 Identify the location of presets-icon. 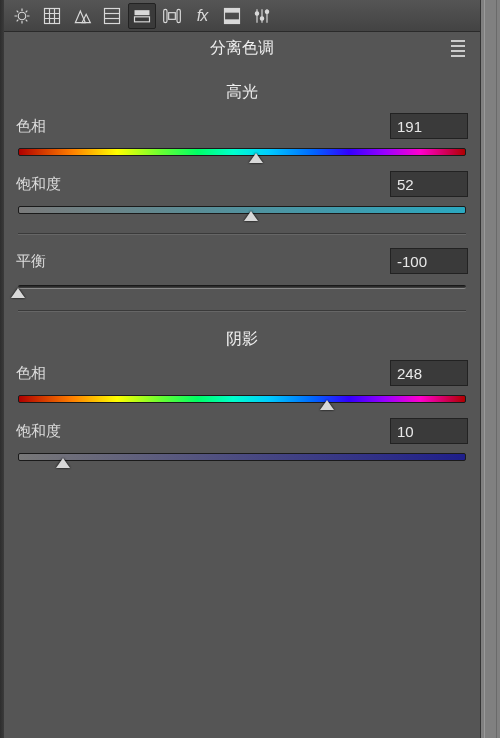
(262, 16).